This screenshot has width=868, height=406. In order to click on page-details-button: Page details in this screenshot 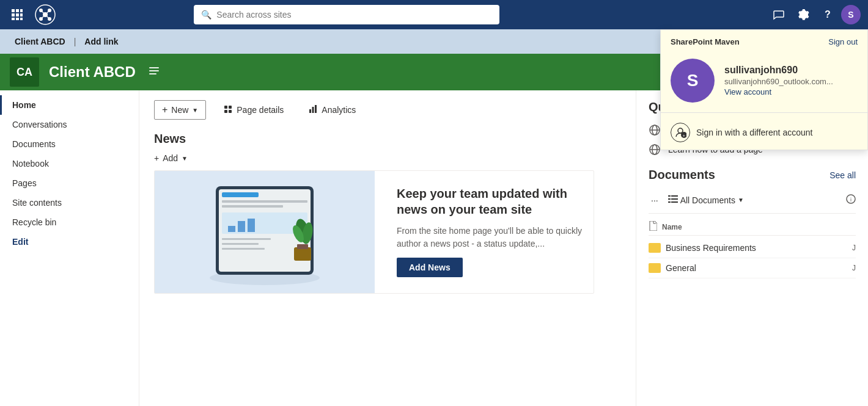, I will do `click(253, 110)`.